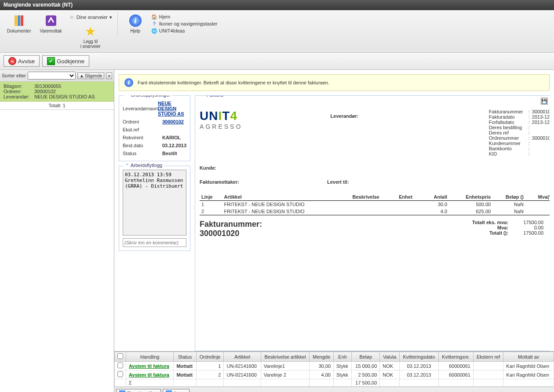  Describe the element at coordinates (142, 138) in the screenshot. I see `rekvirent-label: Rekvirent` at that location.